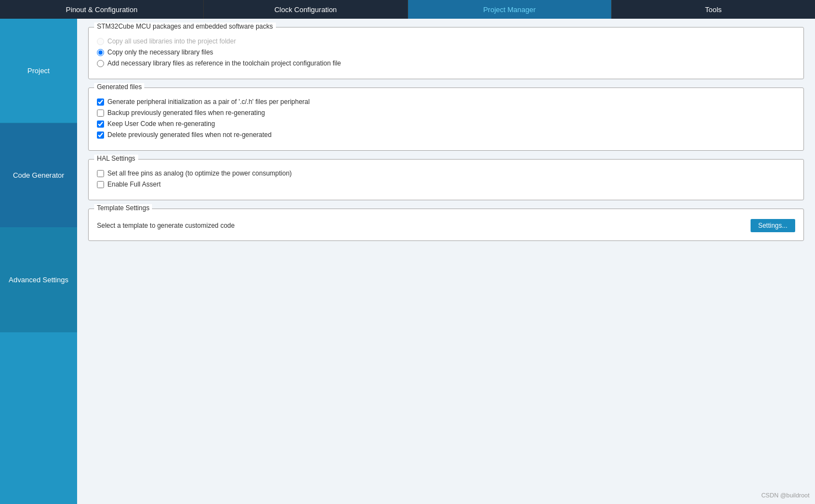 Image resolution: width=815 pixels, height=504 pixels. What do you see at coordinates (446, 135) in the screenshot?
I see `gen-option-delete-prev: Delete previously generated files when n…` at bounding box center [446, 135].